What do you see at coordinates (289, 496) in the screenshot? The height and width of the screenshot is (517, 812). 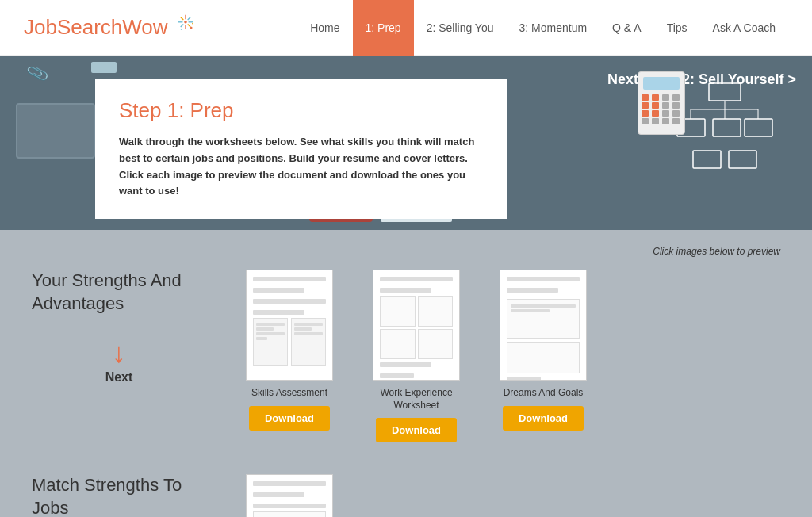 I see `match-worksheets` at bounding box center [289, 496].